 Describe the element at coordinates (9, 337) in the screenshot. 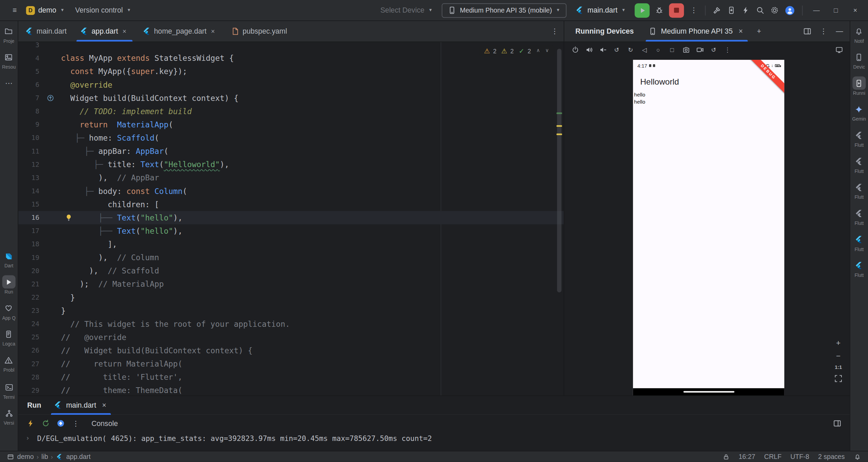

I see `tool-button-logcat: Logca` at that location.